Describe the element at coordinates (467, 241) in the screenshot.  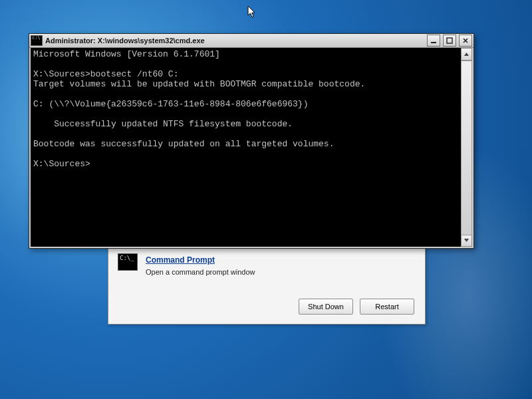
I see `scroll-down-button` at that location.